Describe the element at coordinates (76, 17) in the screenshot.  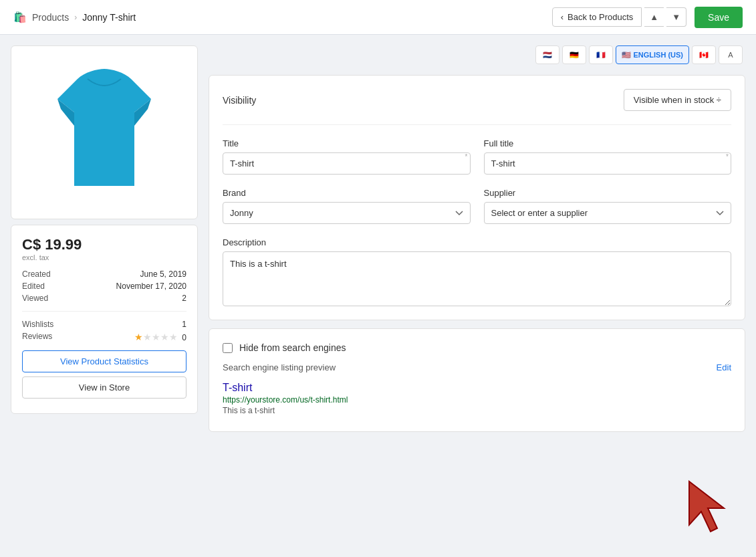
I see `breadcrumb-chevron: ›` at that location.